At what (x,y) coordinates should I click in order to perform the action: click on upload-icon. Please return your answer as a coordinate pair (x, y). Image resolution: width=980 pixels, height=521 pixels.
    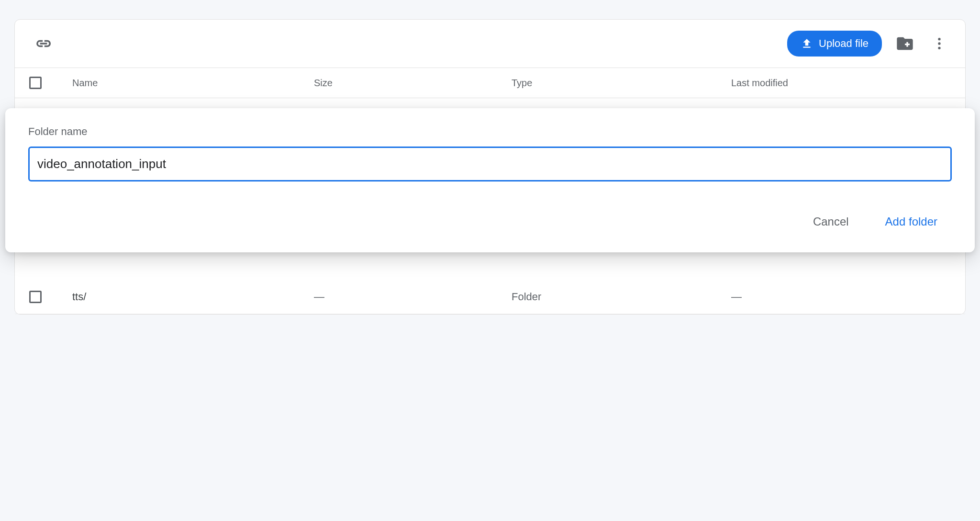
    Looking at the image, I should click on (807, 44).